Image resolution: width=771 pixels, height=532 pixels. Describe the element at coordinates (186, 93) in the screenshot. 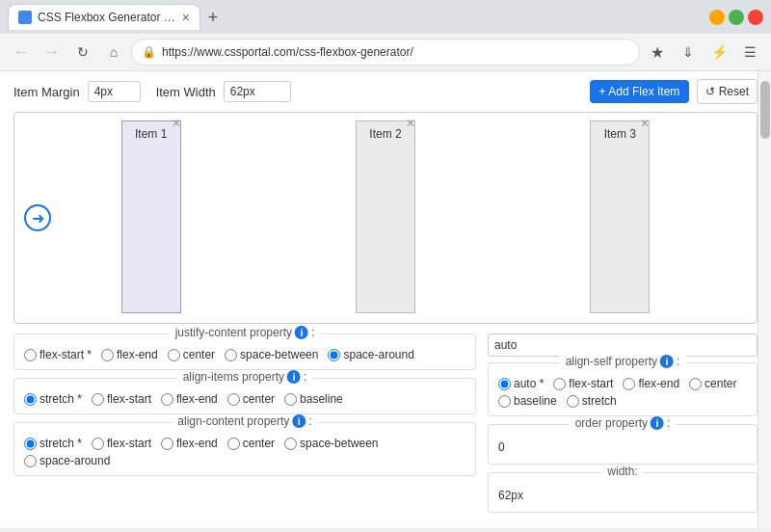

I see `item-width-label: Item Width` at that location.